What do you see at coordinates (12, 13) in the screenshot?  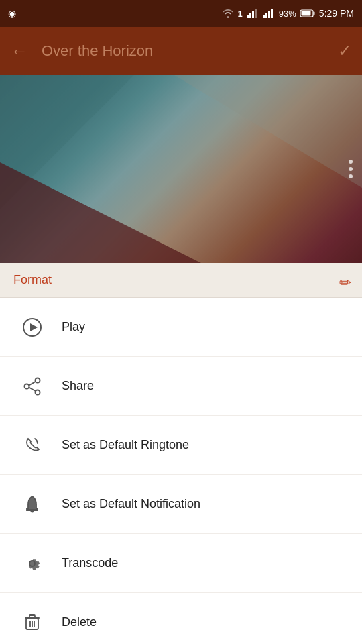 I see `status-left: ◉` at bounding box center [12, 13].